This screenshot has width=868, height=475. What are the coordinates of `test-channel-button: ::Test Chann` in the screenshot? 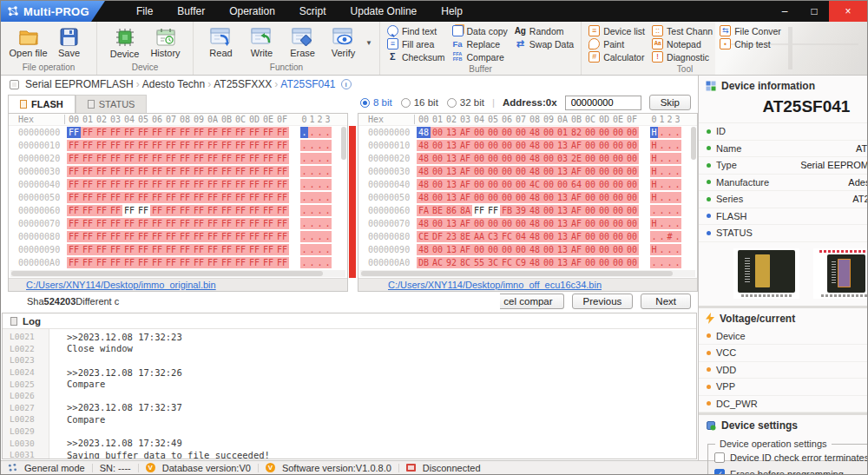 It's located at (682, 31).